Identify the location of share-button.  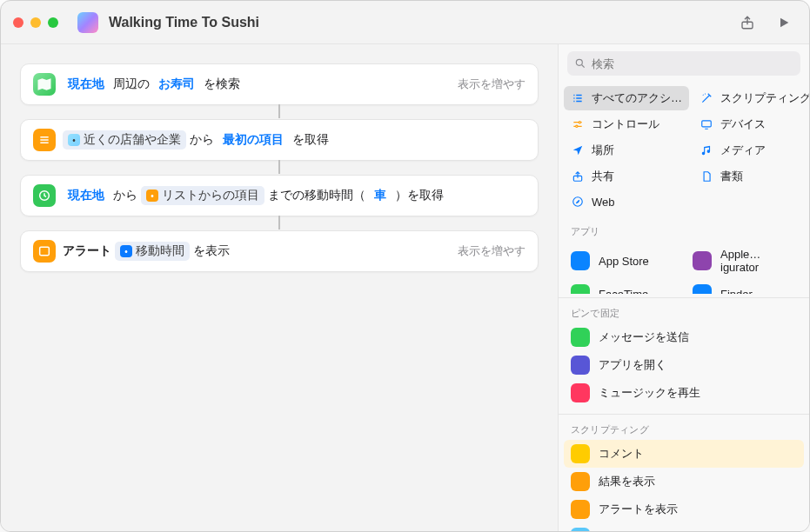
(747, 23).